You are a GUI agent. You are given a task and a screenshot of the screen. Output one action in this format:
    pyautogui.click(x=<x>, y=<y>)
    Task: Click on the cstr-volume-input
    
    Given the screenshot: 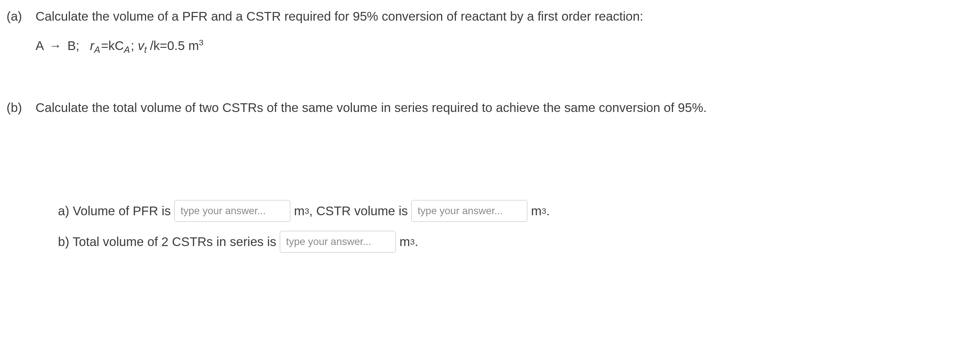 What is the action you would take?
    pyautogui.click(x=469, y=211)
    